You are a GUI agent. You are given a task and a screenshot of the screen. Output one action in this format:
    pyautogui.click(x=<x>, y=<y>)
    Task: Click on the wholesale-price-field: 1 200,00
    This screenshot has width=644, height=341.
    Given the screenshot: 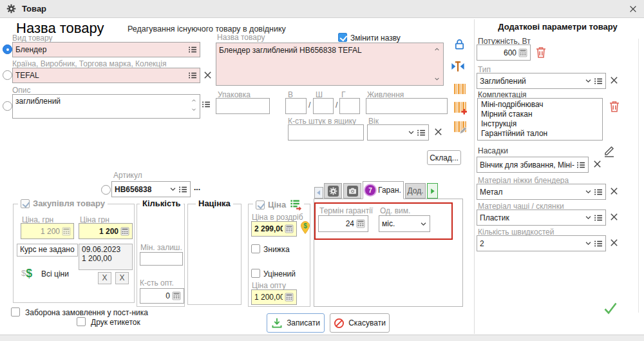 What is the action you would take?
    pyautogui.click(x=274, y=297)
    